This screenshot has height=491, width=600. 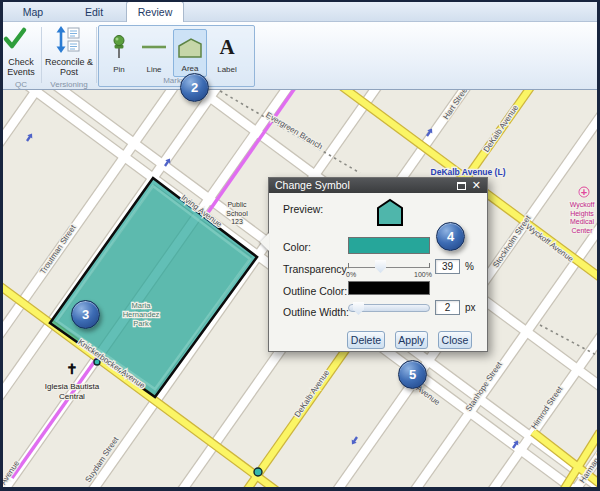 What do you see at coordinates (582, 222) in the screenshot?
I see `poi-label: Medical` at bounding box center [582, 222].